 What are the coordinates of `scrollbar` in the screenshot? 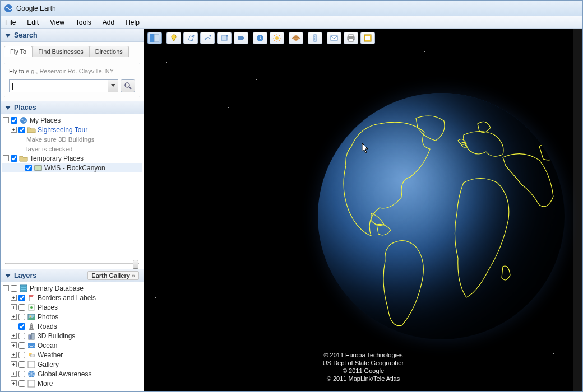 It's located at (578, 210).